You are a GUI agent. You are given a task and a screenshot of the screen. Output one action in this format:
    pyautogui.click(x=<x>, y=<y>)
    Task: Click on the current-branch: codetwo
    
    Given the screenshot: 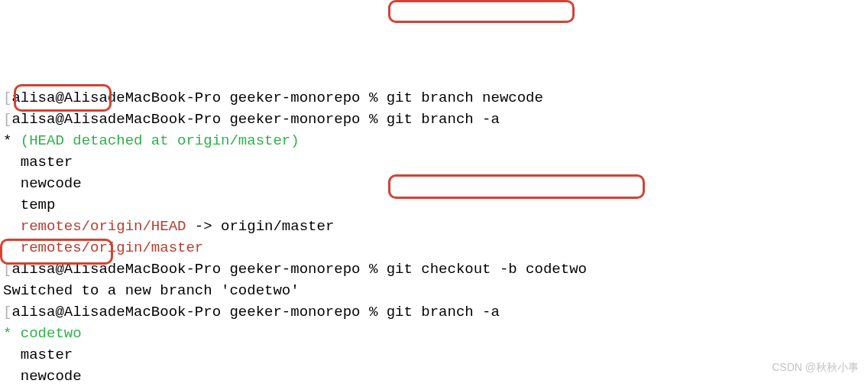 What is the action you would take?
    pyautogui.click(x=51, y=333)
    